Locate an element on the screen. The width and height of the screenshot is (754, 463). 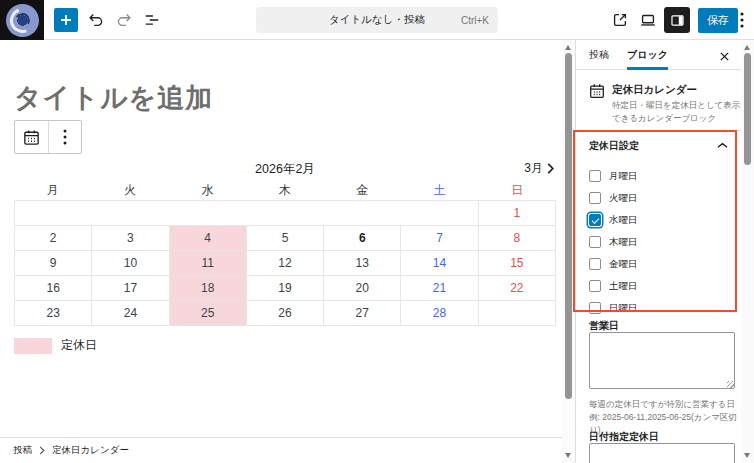
calendar-day-cell: 3 is located at coordinates (130, 238).